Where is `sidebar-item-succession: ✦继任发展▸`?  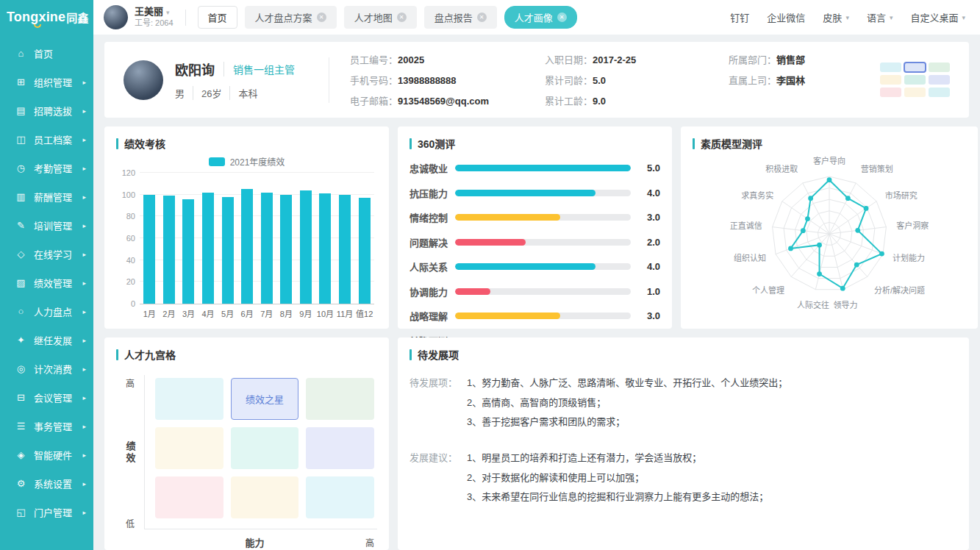 sidebar-item-succession: ✦继任发展▸ is located at coordinates (47, 340).